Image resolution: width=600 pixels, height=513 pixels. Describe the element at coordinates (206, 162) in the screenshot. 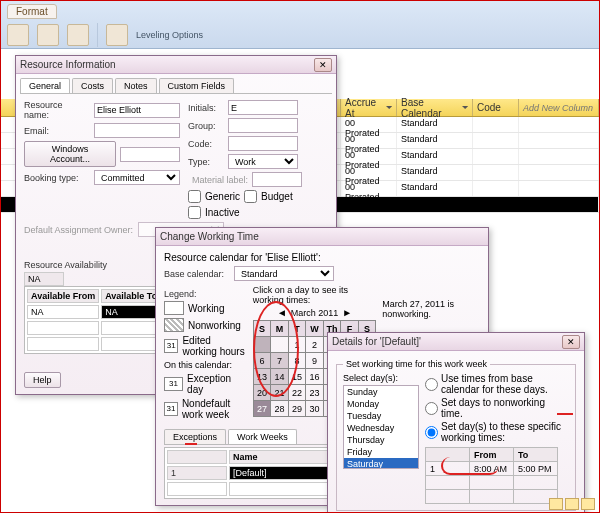

I see `type-label: Type:` at that location.